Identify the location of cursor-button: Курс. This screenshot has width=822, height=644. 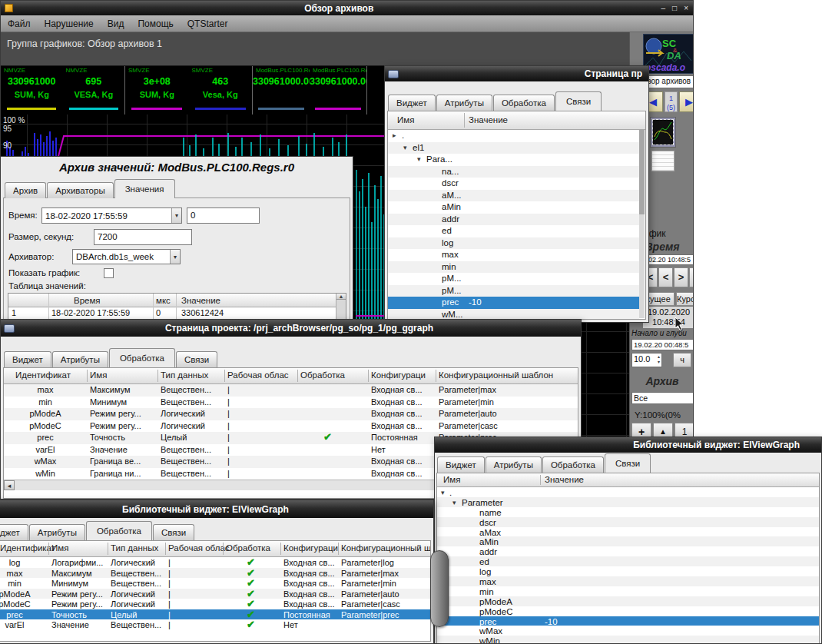
(685, 299).